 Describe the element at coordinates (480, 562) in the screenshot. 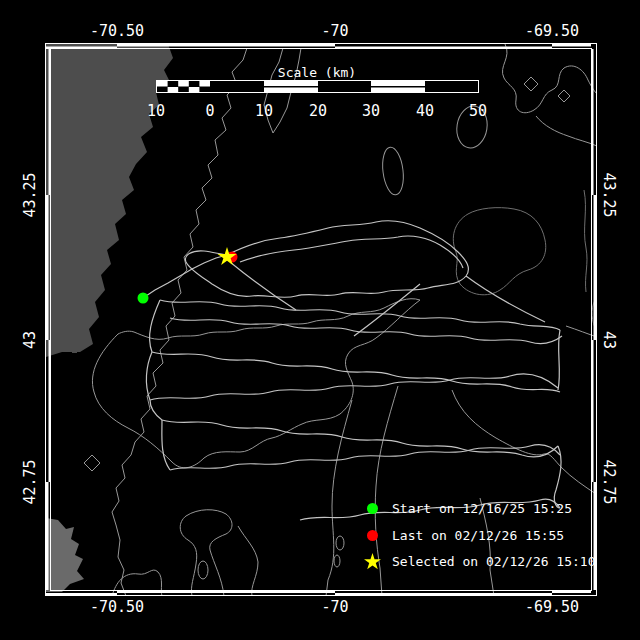

I see `legend-item-selected: Selected on 02/12/26 15:10` at that location.